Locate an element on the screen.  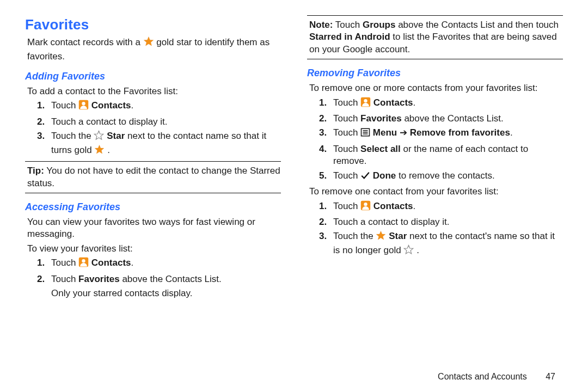
heading-favorites: Favorites is located at coordinates (153, 24).